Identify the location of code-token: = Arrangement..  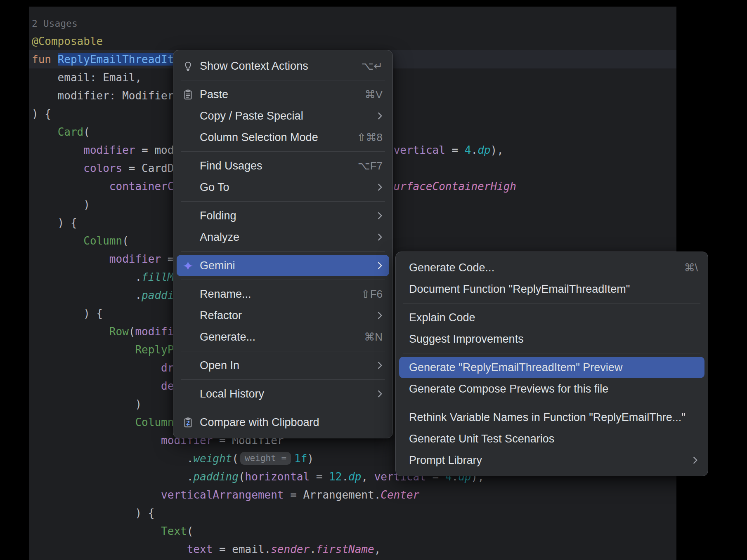
(333, 495).